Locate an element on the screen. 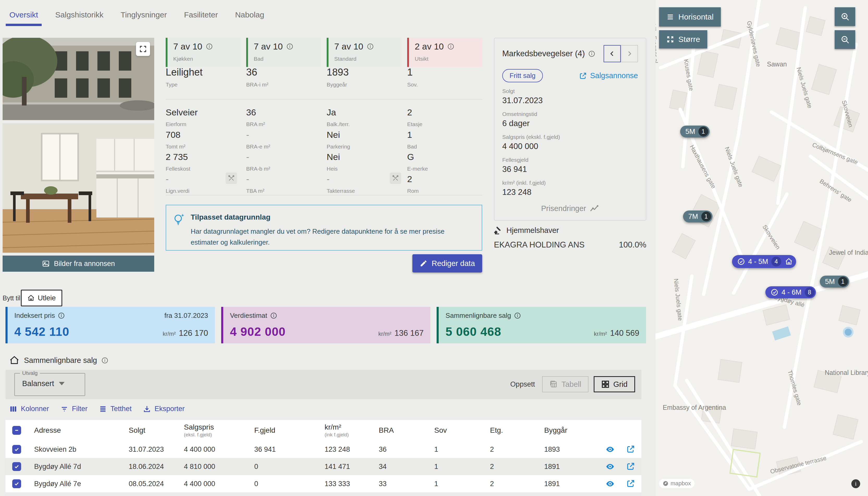 The image size is (868, 496). cell-krm2: 133 333 is located at coordinates (352, 484).